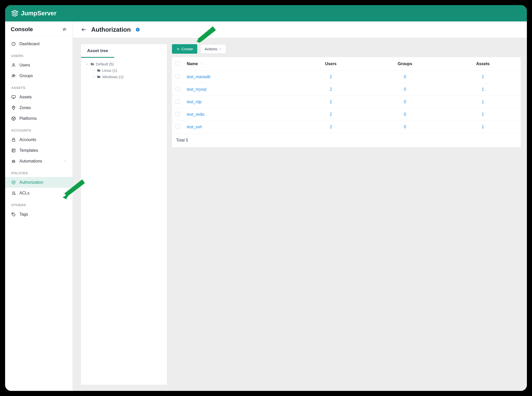 The width and height of the screenshot is (532, 396). I want to click on row-name-link: test_mysql, so click(196, 89).